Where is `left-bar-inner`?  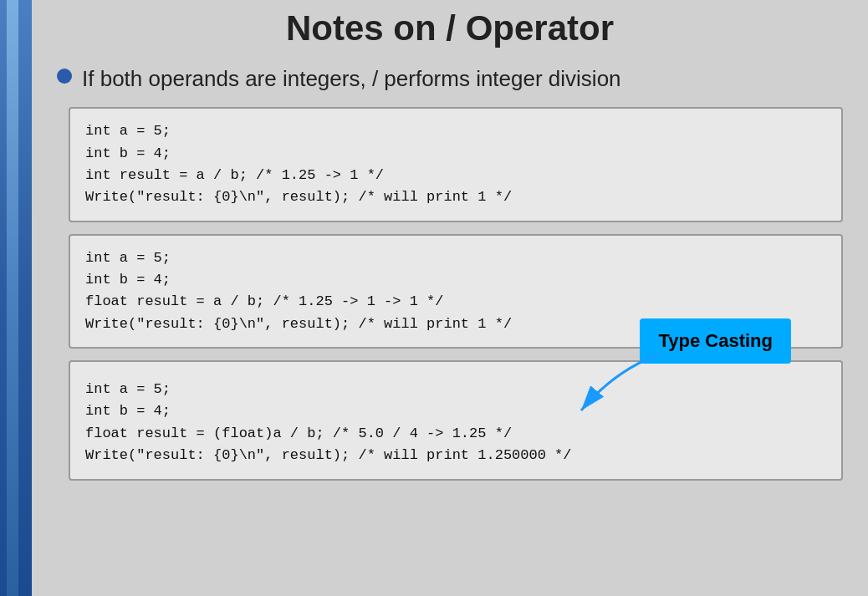 left-bar-inner is located at coordinates (13, 298).